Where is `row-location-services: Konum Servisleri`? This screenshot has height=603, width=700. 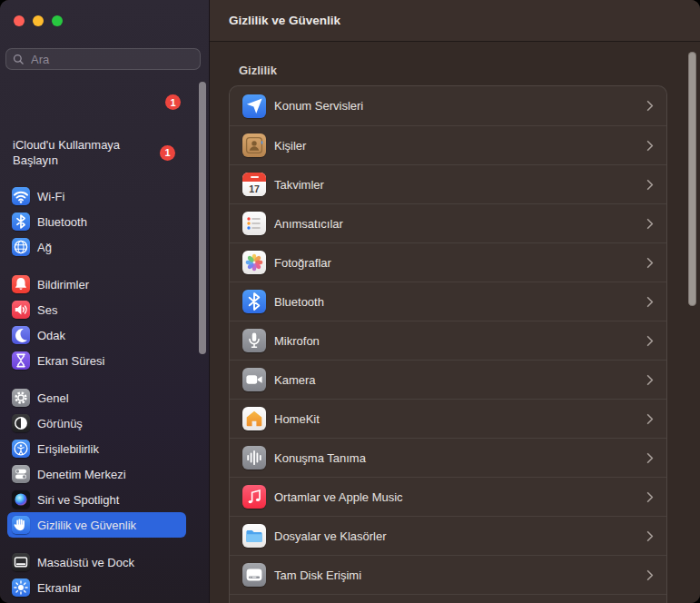 row-location-services: Konum Servisleri is located at coordinates (449, 105).